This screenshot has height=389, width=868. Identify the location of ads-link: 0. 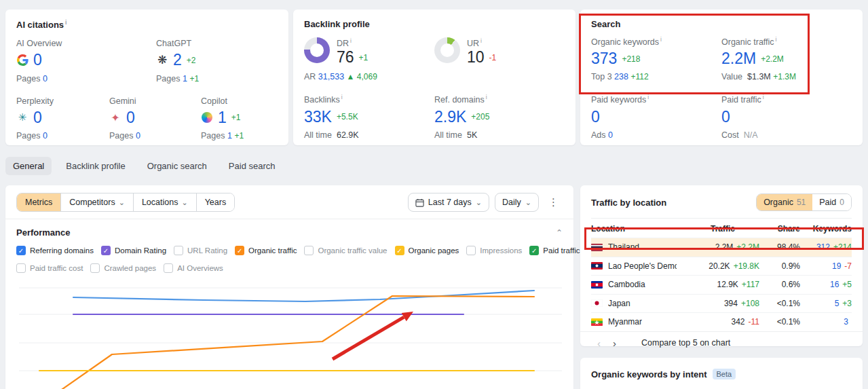
(611, 135).